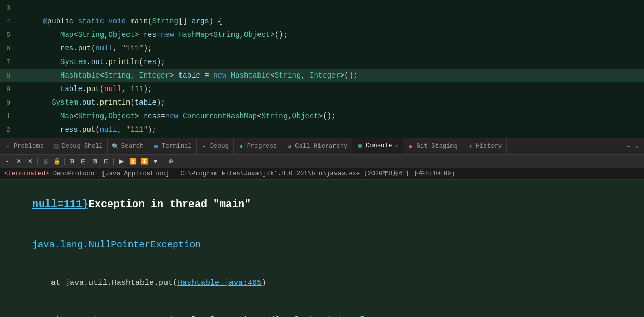 The width and height of the screenshot is (644, 317). Describe the element at coordinates (132, 146) in the screenshot. I see `tab-search-label: Search` at that location.